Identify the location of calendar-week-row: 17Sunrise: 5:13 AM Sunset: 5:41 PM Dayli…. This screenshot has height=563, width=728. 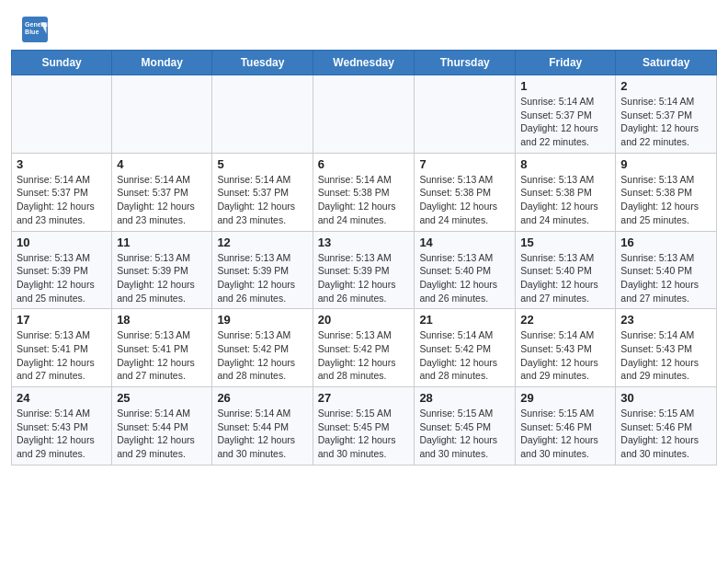
(364, 348).